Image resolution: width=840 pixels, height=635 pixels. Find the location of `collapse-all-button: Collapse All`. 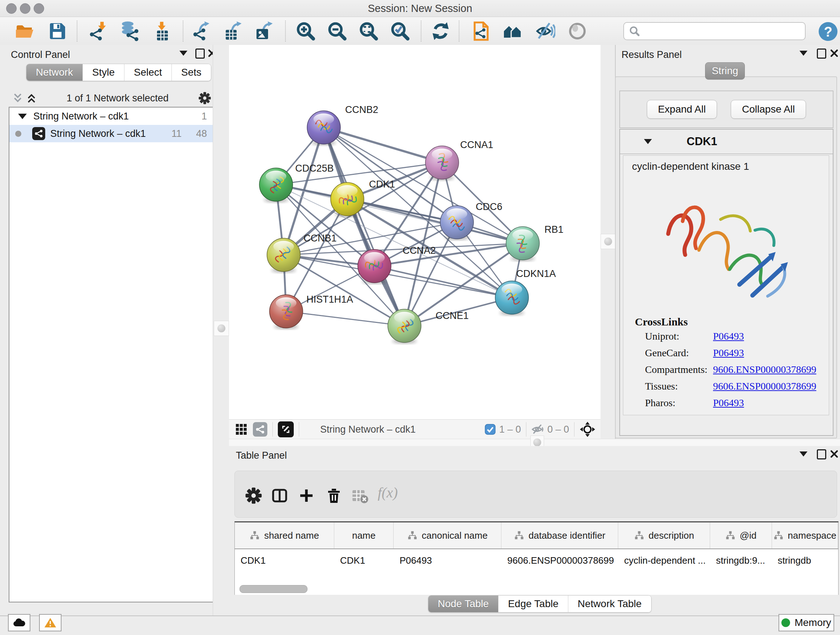

collapse-all-button: Collapse All is located at coordinates (768, 109).